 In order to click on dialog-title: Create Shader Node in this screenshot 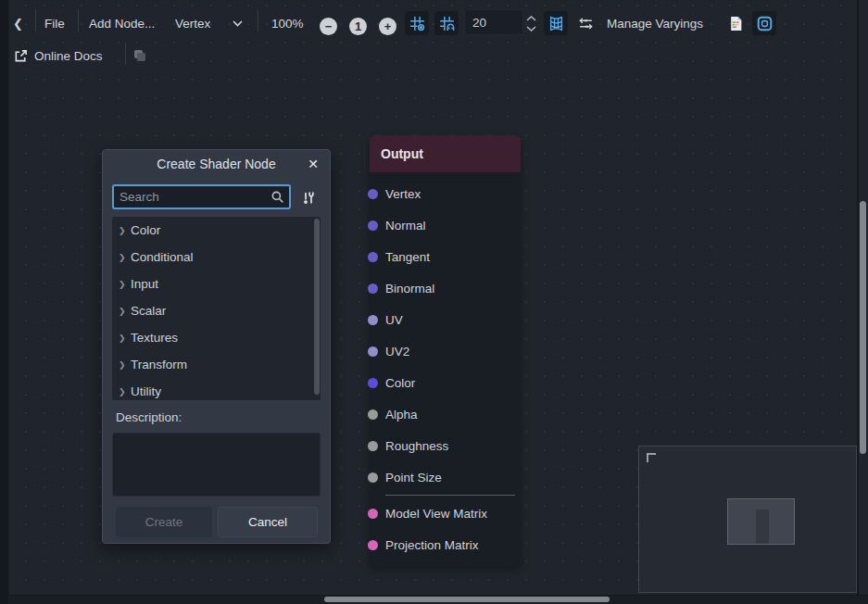, I will do `click(217, 164)`.